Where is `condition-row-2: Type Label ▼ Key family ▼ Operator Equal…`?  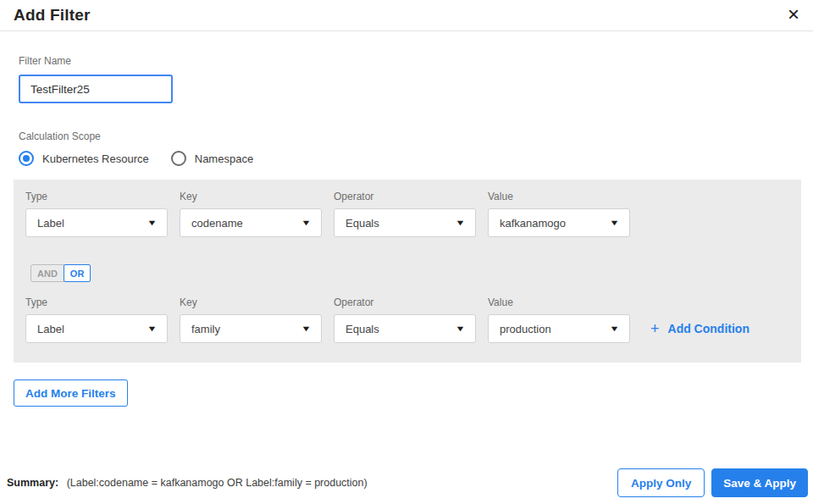 condition-row-2: Type Label ▼ Key family ▼ Operator Equal… is located at coordinates (407, 320).